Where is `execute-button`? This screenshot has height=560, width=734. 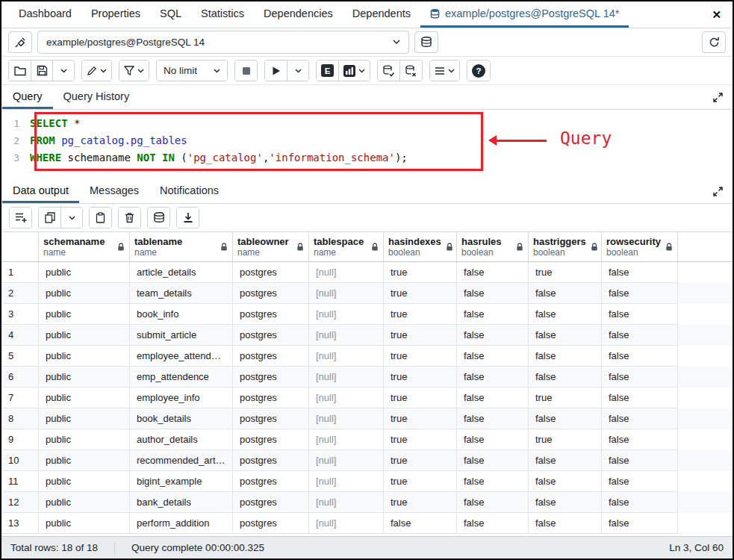
execute-button is located at coordinates (276, 70).